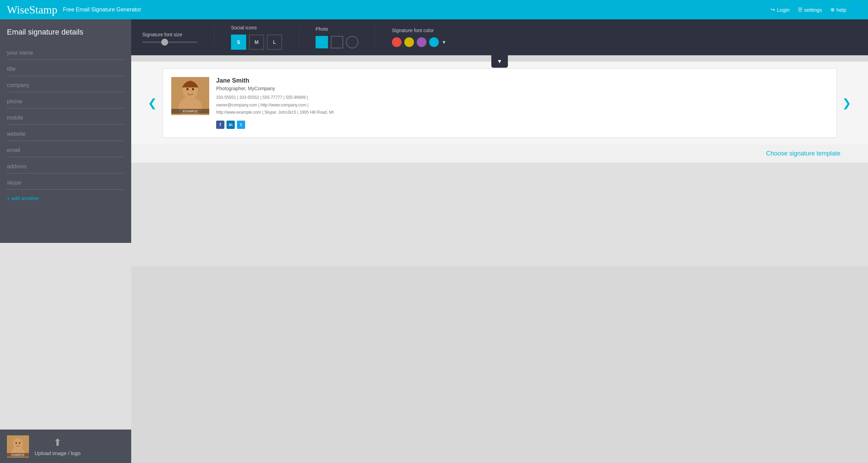 The width and height of the screenshot is (868, 463). Describe the element at coordinates (32, 10) in the screenshot. I see `logo: WiseStamp` at that location.